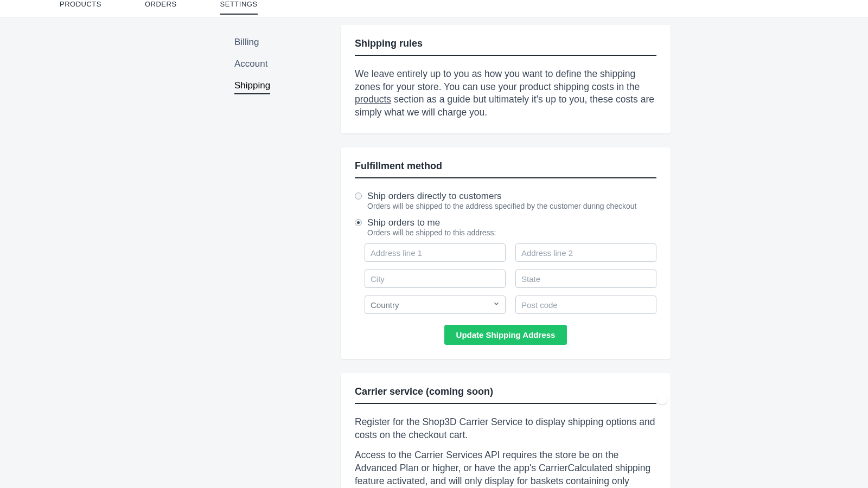  I want to click on carrier-p1: Register for the Shop3D Carrier Service …, so click(506, 428).